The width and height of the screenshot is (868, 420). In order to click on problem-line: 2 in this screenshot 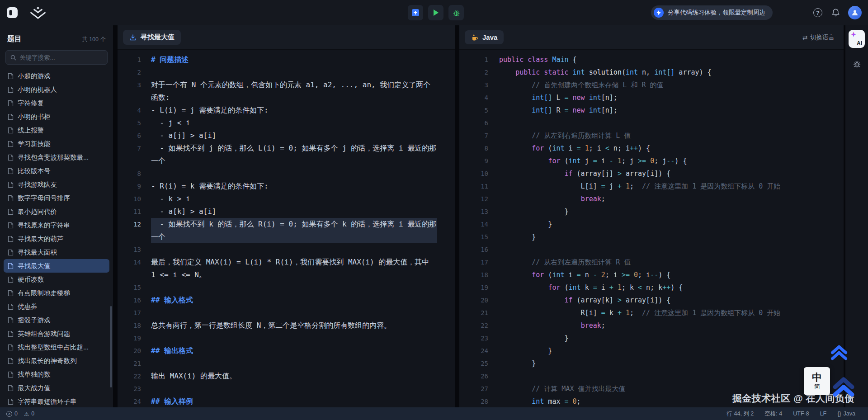, I will do `click(287, 72)`.